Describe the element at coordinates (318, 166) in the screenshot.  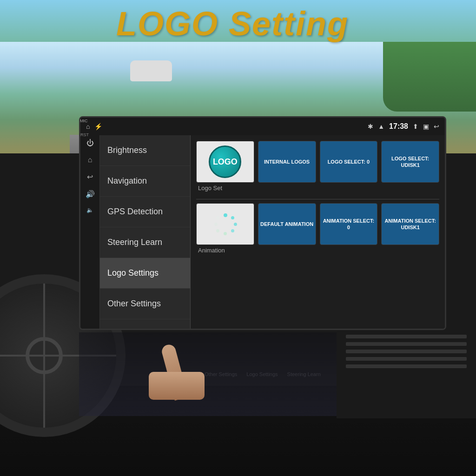
I see `logo-section: LOGO INTERNAL LOGOS LOGO SELECT: 0 LOGO …` at that location.